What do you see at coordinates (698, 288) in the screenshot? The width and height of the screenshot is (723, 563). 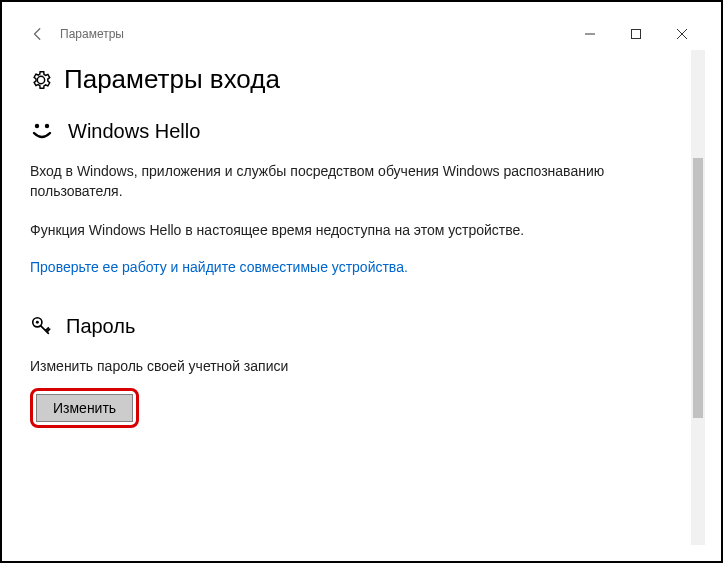 I see `scrollbar-thumb` at bounding box center [698, 288].